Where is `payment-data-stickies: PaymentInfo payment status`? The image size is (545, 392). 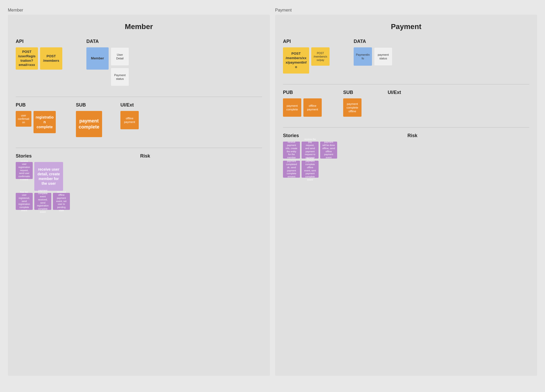
payment-data-stickies: PaymentInfo payment status is located at coordinates (441, 57).